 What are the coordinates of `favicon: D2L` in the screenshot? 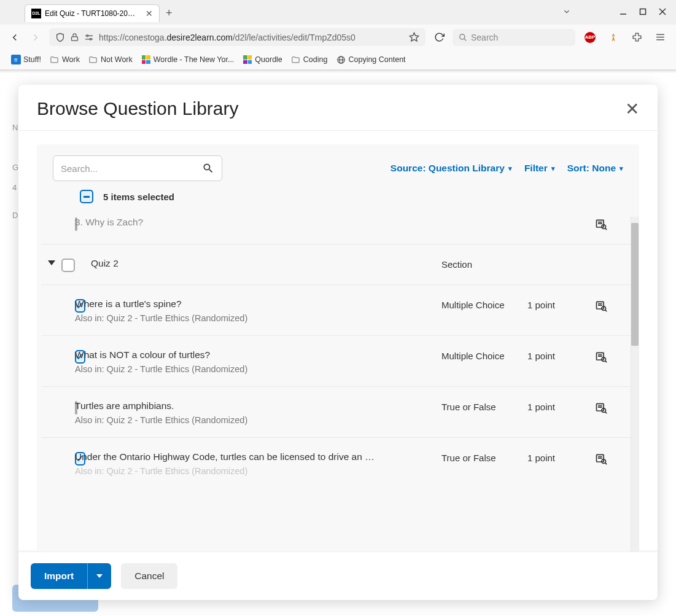 It's located at (36, 14).